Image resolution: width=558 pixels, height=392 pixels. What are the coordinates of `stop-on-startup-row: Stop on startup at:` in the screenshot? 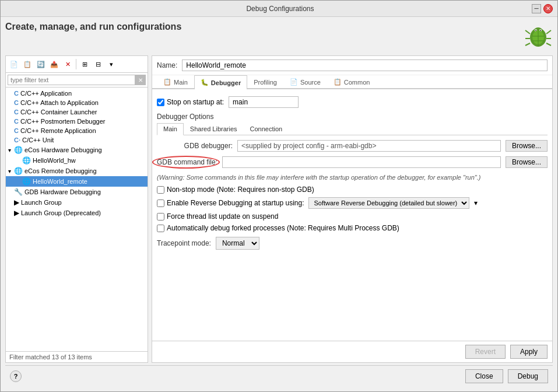 It's located at (352, 102).